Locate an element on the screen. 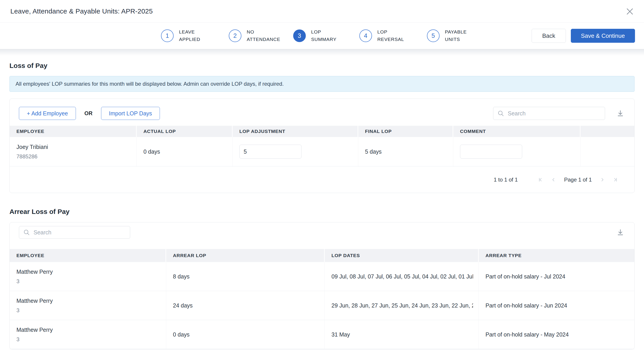 The image size is (644, 350). page-title: Leave, Attendance & Payable Units: APR-2… is located at coordinates (82, 11).